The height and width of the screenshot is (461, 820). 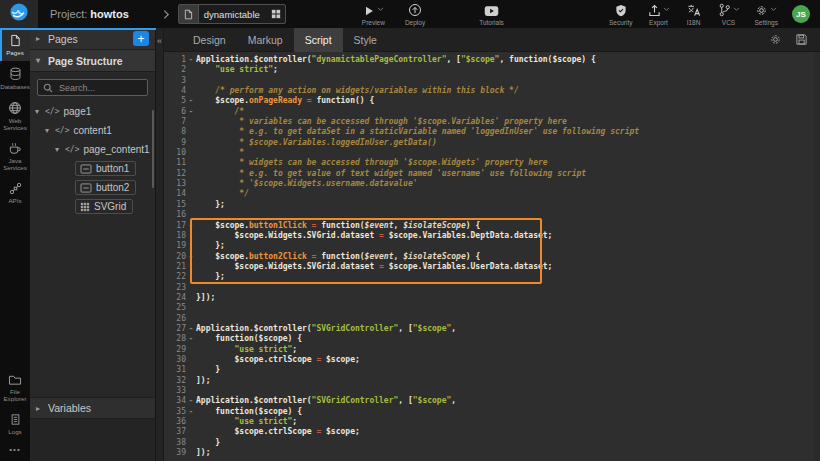 I want to click on code-line: 9 * $scope.Variables.loggedInUser.getDat…, so click(x=492, y=143).